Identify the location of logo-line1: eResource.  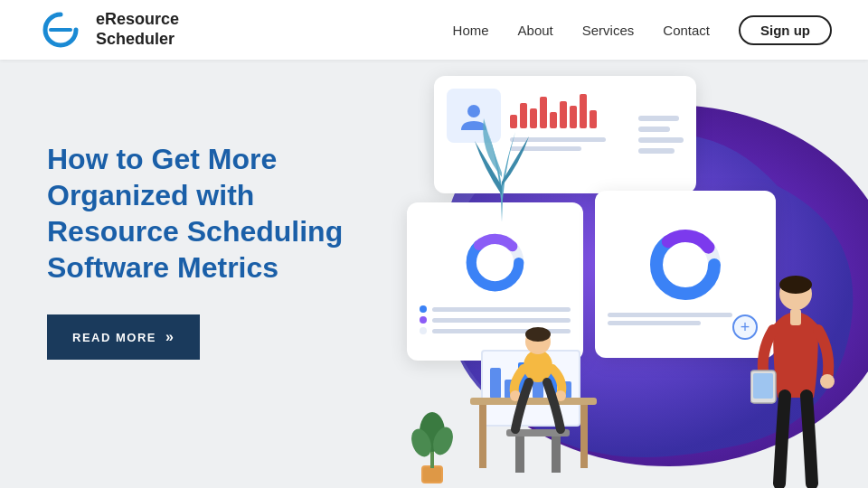
(137, 20).